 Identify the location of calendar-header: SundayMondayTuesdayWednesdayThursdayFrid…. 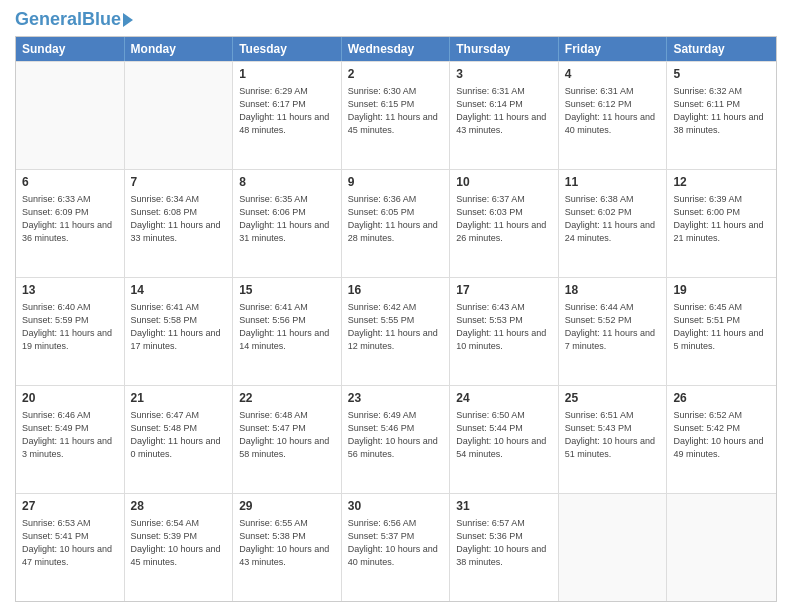
(396, 49).